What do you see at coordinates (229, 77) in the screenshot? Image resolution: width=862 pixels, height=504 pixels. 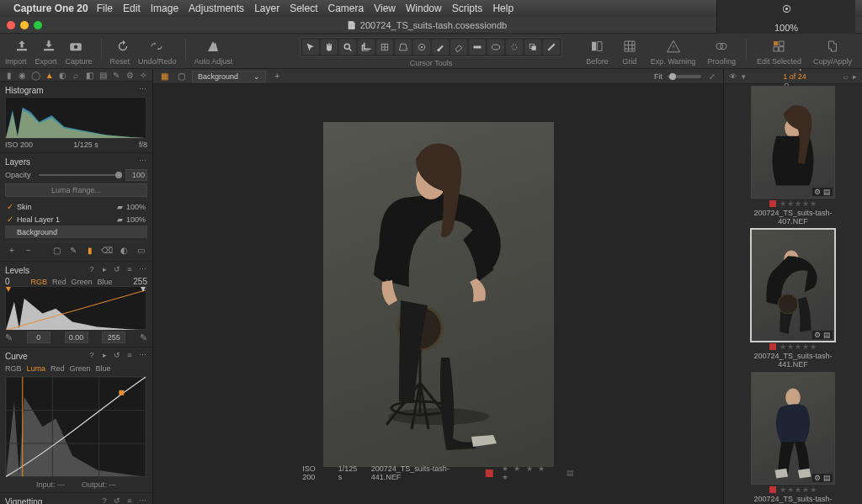 I see `layer-select: Background⌄` at bounding box center [229, 77].